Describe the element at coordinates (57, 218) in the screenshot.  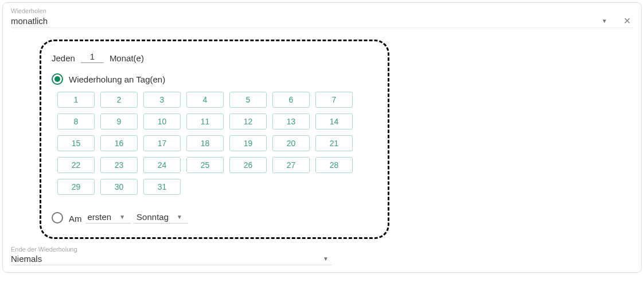
I see `radio-unselected-icon` at that location.